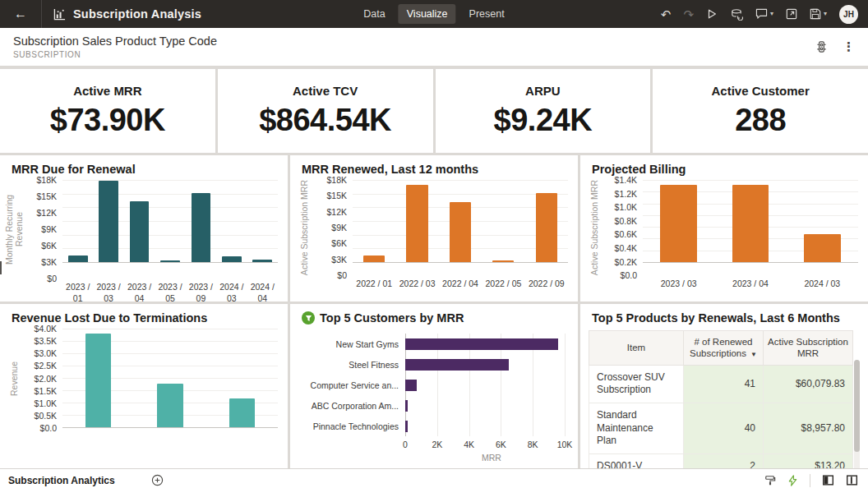  What do you see at coordinates (754, 355) in the screenshot?
I see `sort-desc-icon: ▼` at bounding box center [754, 355].